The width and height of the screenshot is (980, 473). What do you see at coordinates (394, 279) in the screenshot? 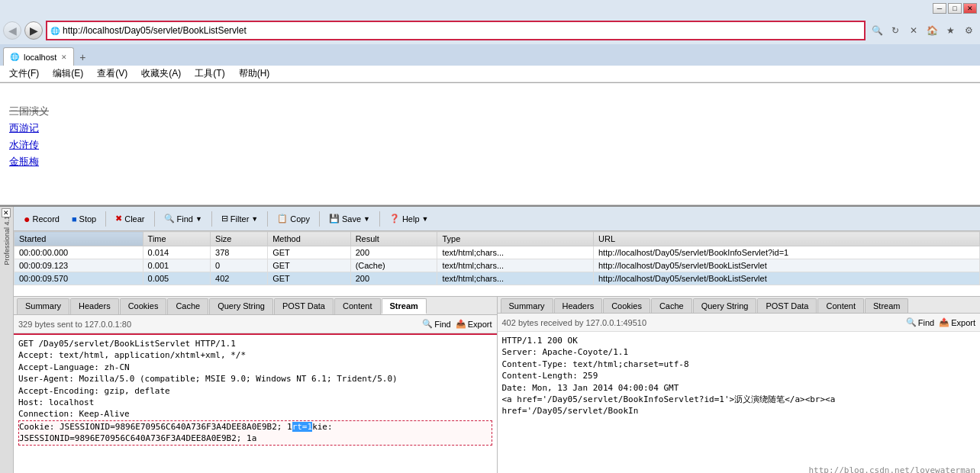
I see `cell-result: 200` at bounding box center [394, 279].